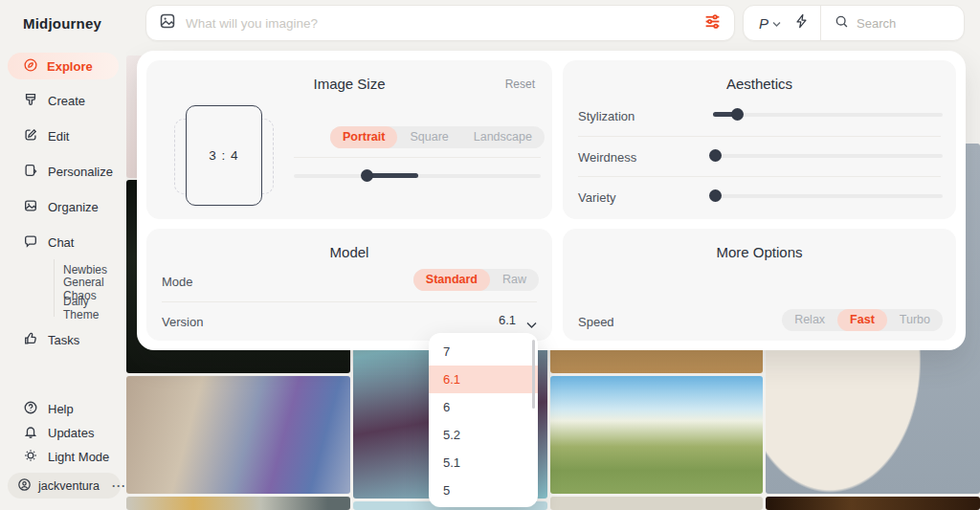  Describe the element at coordinates (440, 23) in the screenshot. I see `prompt-input` at that location.